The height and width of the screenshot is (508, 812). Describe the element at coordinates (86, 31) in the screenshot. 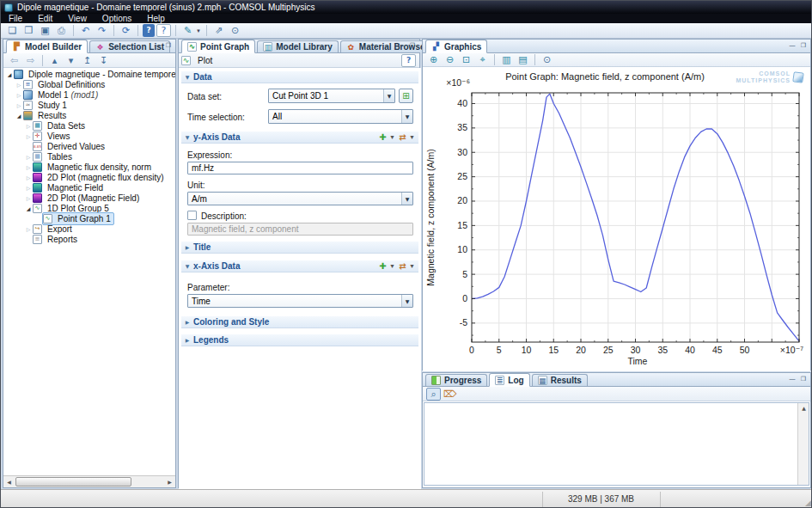

I see `undo-icon: ↶` at that location.